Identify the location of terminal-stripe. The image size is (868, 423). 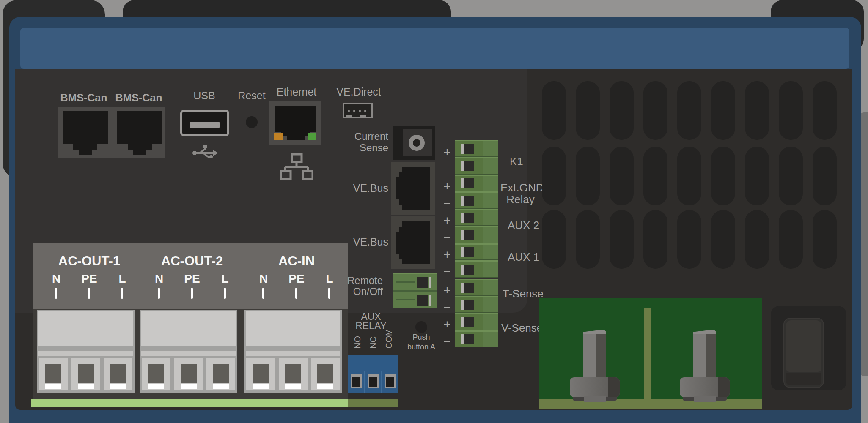
(189, 353).